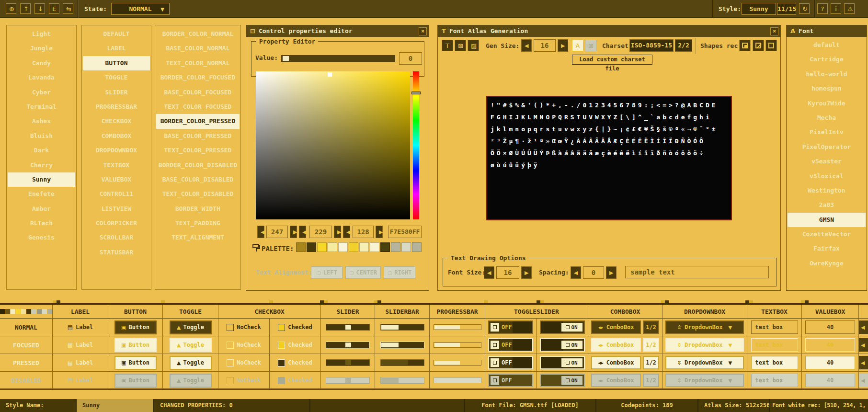 The image size is (868, 412). I want to click on gen-size-value: 16, so click(545, 46).